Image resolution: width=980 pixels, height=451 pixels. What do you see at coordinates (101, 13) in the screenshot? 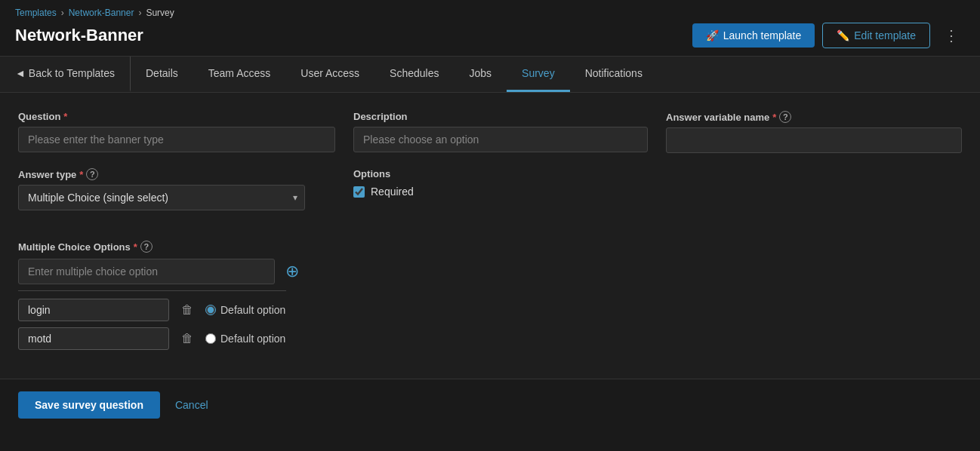
I see `breadcrumb-network-banner: Network-Banner` at bounding box center [101, 13].